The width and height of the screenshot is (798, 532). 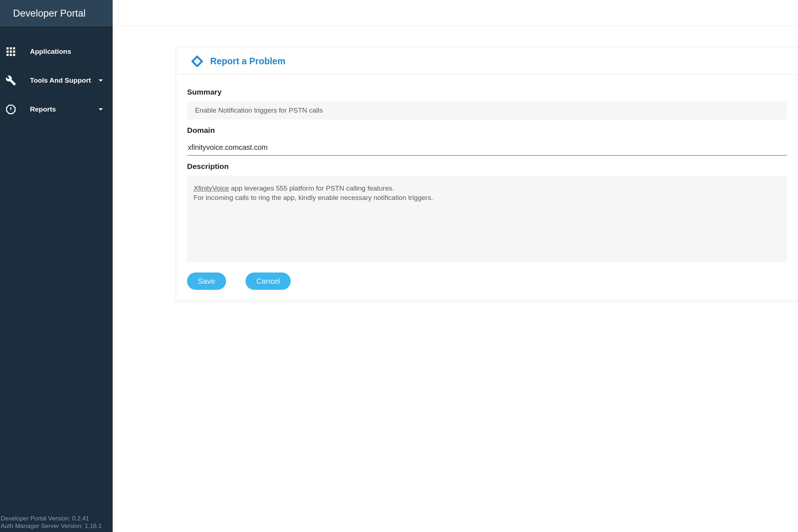 I want to click on domain-input, so click(x=487, y=148).